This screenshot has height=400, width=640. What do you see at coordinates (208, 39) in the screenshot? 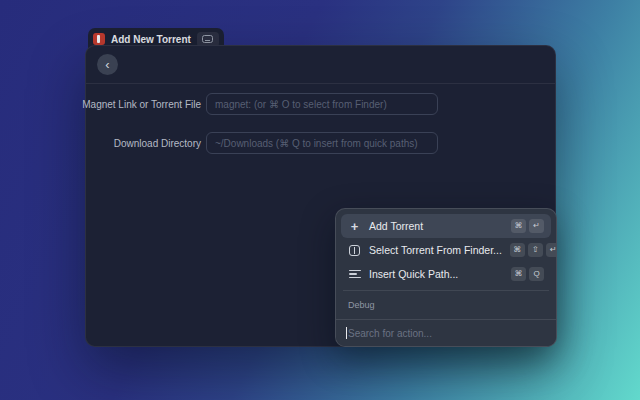
I see `window-mode-icon` at bounding box center [208, 39].